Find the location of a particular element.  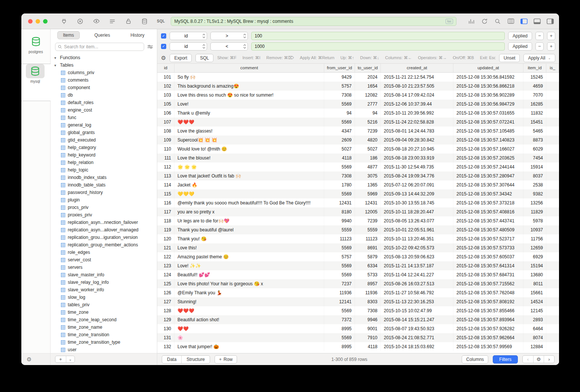

columns-button: Columns is located at coordinates (475, 359).